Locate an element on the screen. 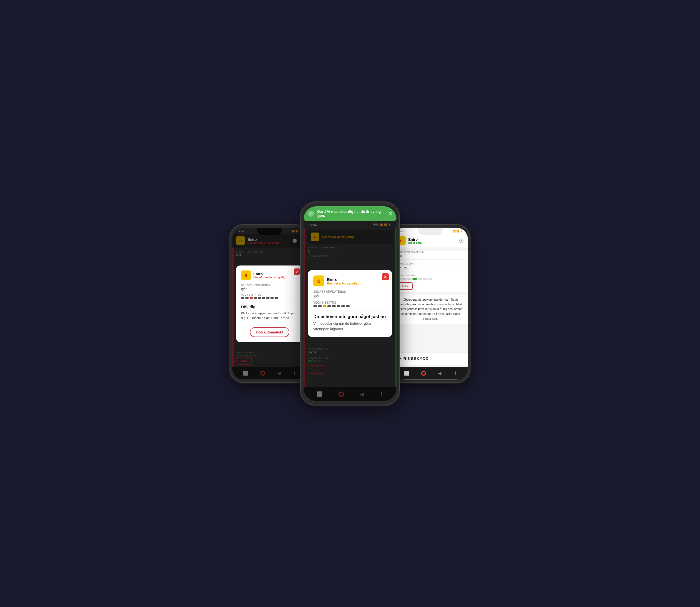  hemlig-value-right: En dag is located at coordinates (430, 267).